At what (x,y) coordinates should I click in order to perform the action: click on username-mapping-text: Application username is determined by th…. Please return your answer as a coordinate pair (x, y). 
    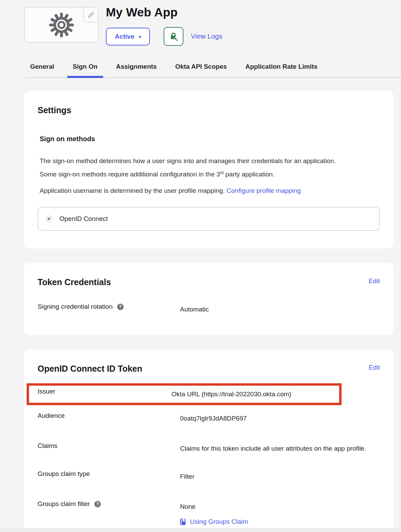
    Looking at the image, I should click on (196, 191).